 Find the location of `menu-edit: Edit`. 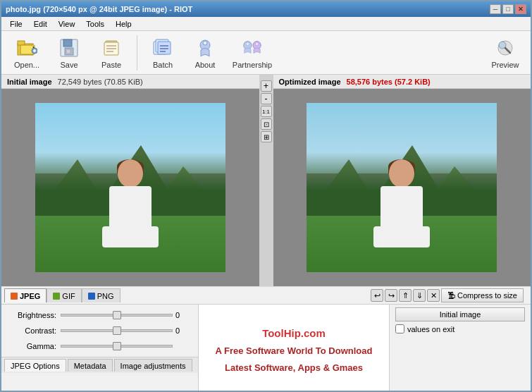

menu-edit: Edit is located at coordinates (41, 24).